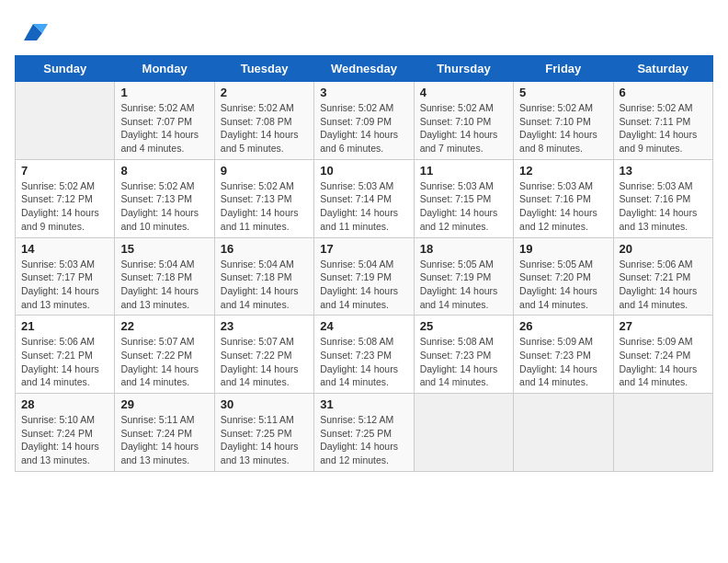  I want to click on day-number: 7, so click(64, 171).